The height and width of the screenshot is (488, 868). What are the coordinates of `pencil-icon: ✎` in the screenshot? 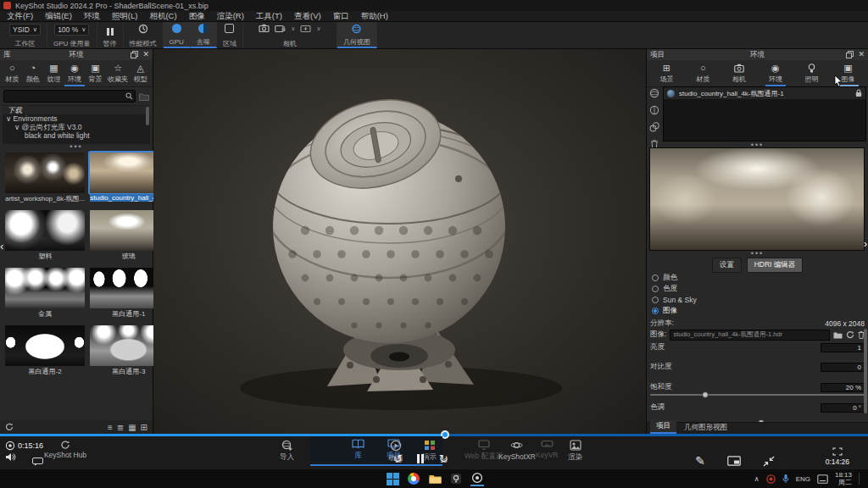 It's located at (700, 461).